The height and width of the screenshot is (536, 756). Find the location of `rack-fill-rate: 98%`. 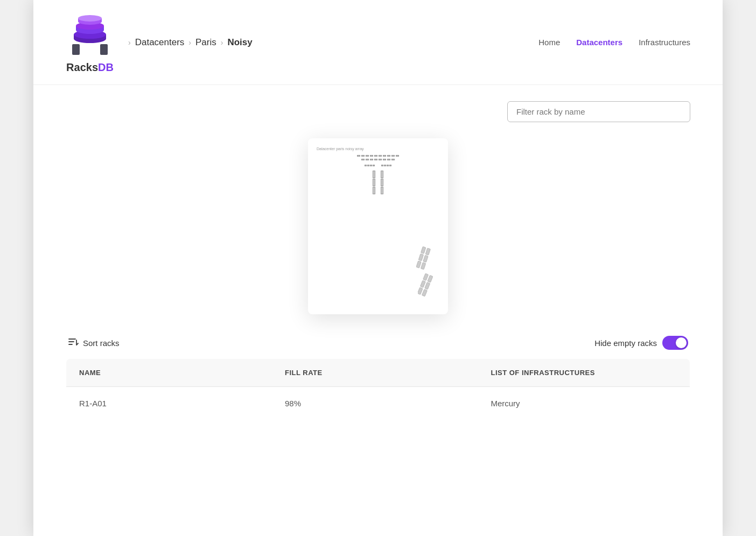

rack-fill-rate: 98% is located at coordinates (375, 404).